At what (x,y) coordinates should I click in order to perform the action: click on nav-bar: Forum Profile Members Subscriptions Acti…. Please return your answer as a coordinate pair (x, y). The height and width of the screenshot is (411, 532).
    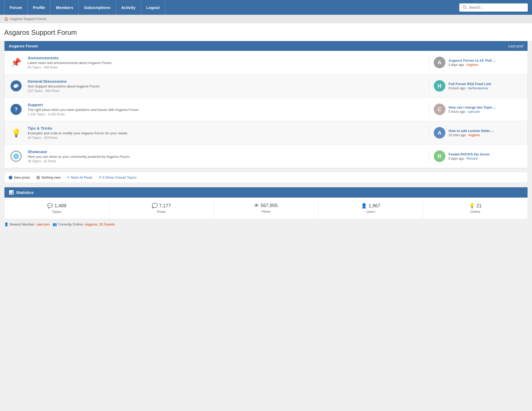
    Looking at the image, I should click on (266, 7).